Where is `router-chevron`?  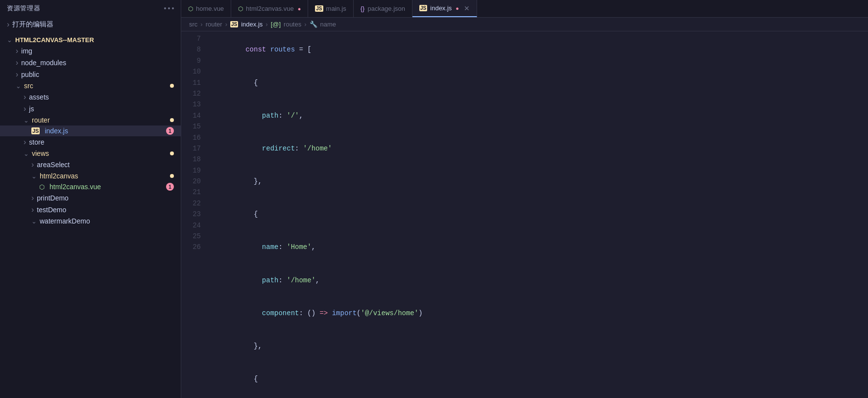
router-chevron is located at coordinates (26, 120).